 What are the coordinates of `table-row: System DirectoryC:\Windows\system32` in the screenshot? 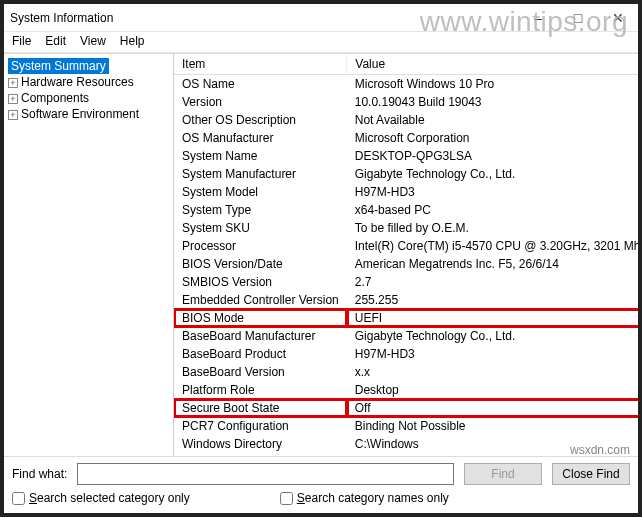 It's located at (406, 454).